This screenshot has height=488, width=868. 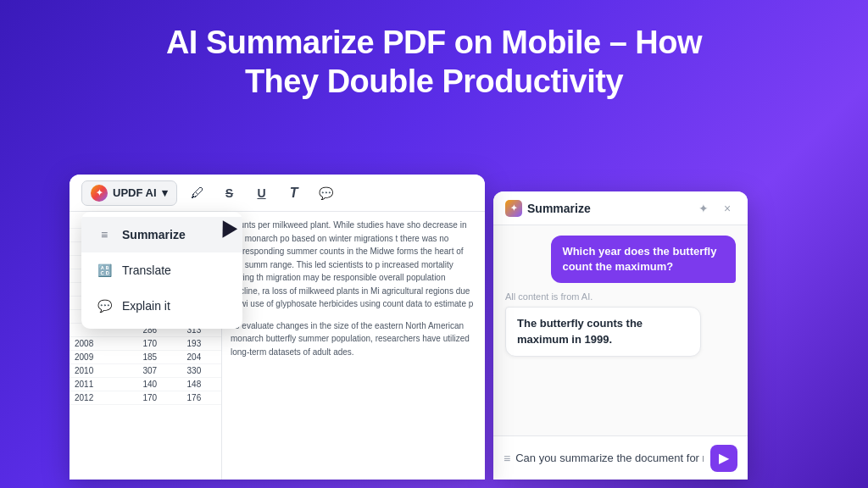 I want to click on hero-title-line1: AI Summarize PDF on Mobile – How, so click(x=434, y=42).